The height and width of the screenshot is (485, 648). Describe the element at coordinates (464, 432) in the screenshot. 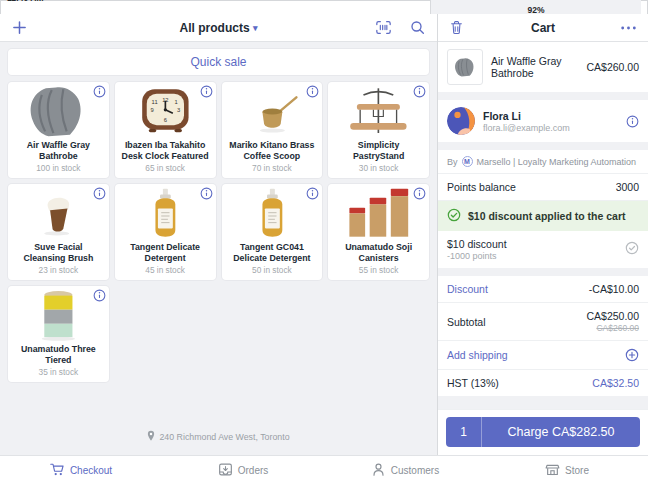

I see `charge-quantity: 1` at that location.